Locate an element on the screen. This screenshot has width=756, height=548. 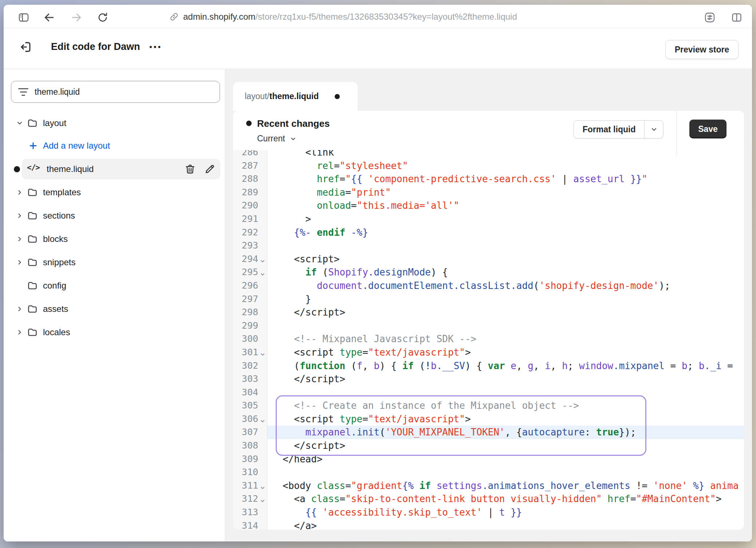
code-line: 299 is located at coordinates (489, 326).